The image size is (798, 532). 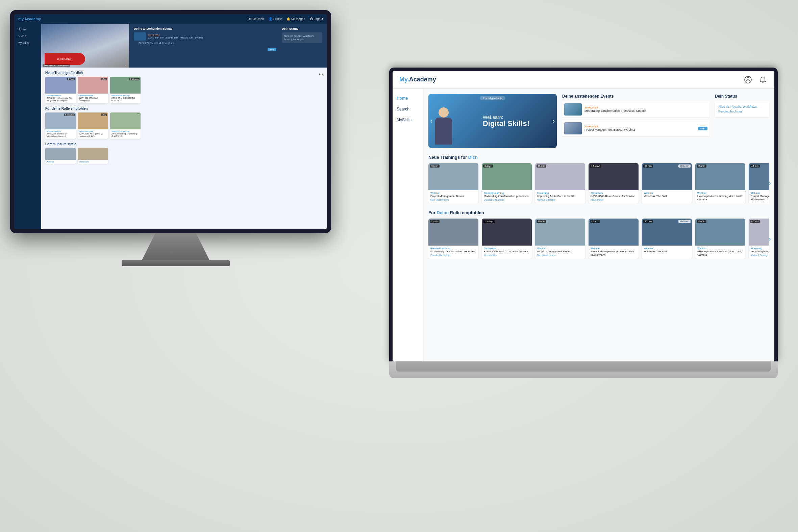 I want to click on laptop-rolle-card-3-badge: 30 min, so click(x=542, y=221).